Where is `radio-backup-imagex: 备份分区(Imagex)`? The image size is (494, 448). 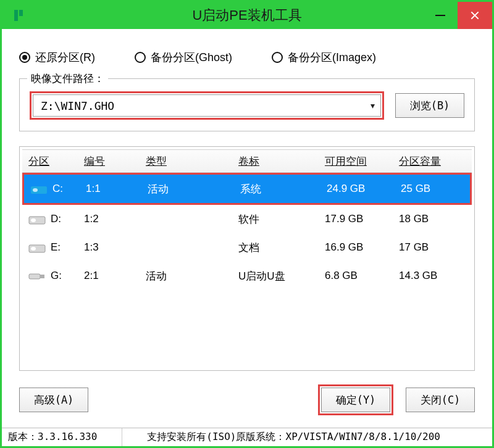
radio-backup-imagex: 备份分区(Imagex) is located at coordinates (324, 57).